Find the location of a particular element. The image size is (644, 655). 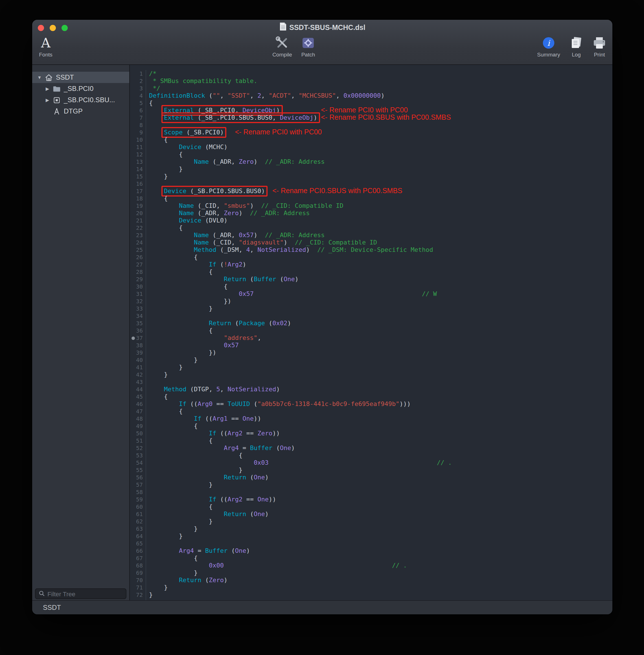

line-number: 52 is located at coordinates (138, 448).